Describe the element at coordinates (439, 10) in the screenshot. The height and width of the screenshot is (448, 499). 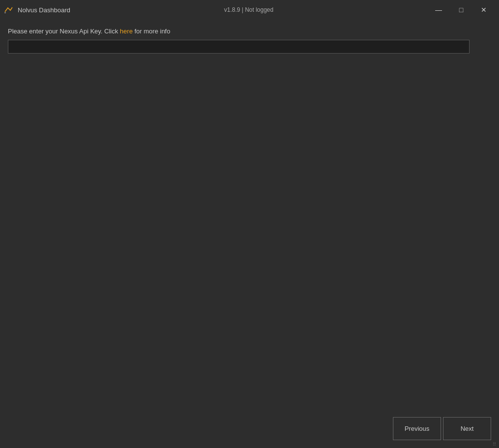
I see `minimize-button: —` at that location.